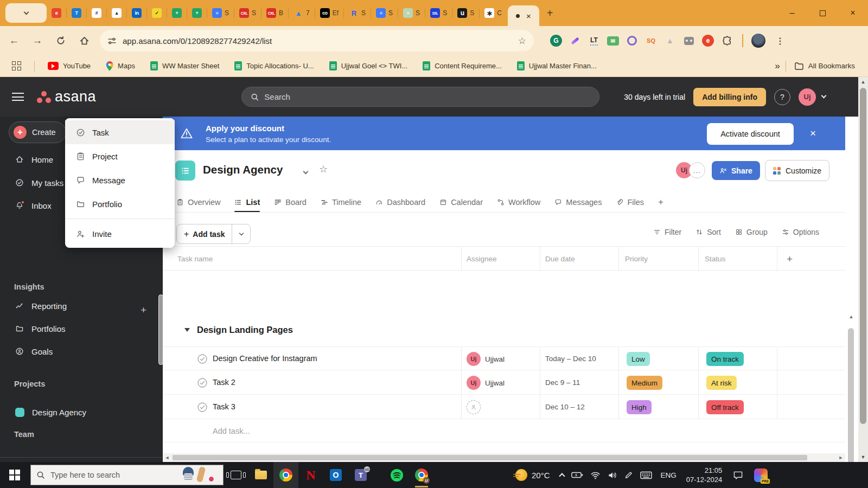 This screenshot has width=868, height=488. What do you see at coordinates (851, 396) in the screenshot?
I see `list-scrollbar-thumb` at bounding box center [851, 396].